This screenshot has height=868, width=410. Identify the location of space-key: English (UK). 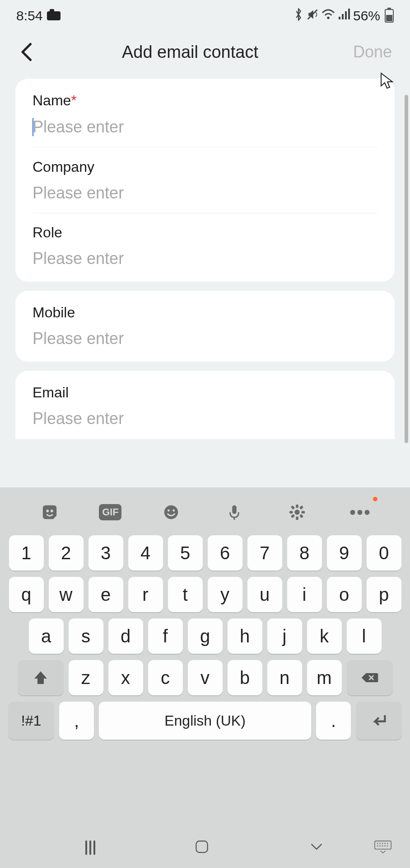
(205, 721).